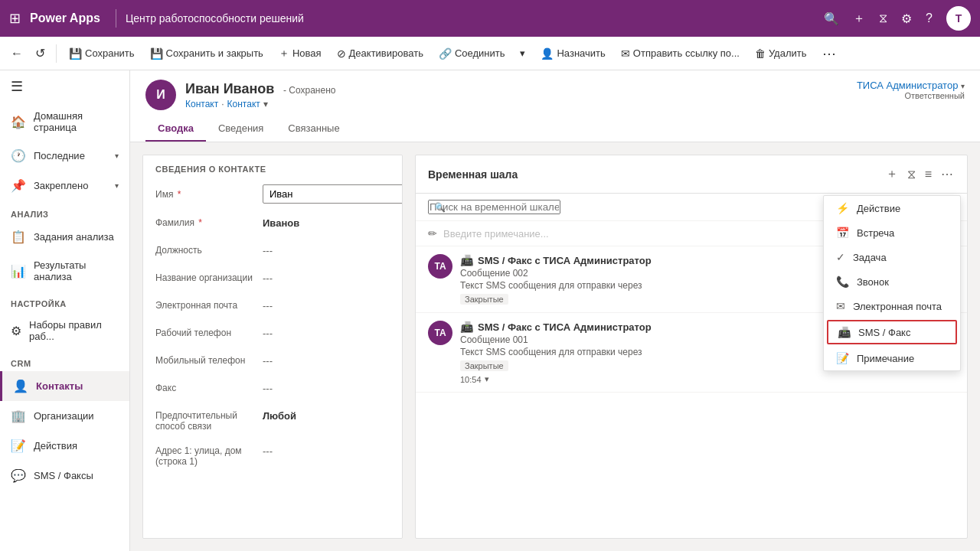 The height and width of the screenshot is (551, 980). What do you see at coordinates (911, 174) in the screenshot?
I see `timeline-filter-button: ⧖` at bounding box center [911, 174].